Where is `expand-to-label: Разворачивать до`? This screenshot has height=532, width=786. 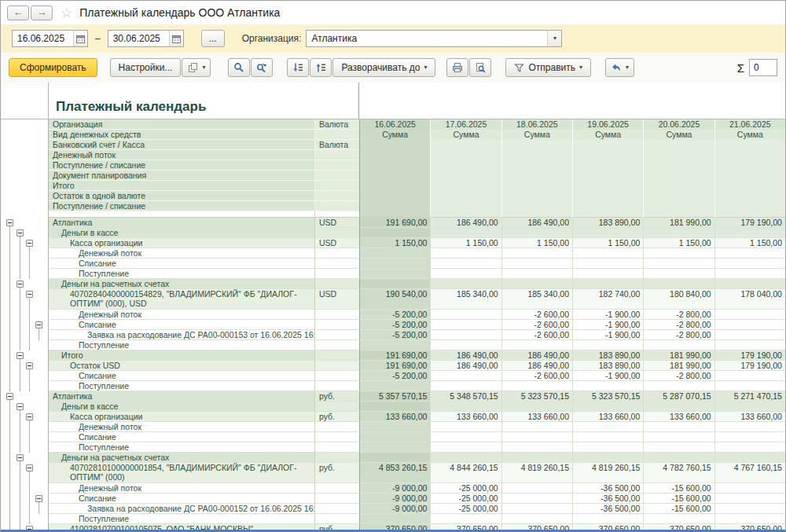
expand-to-label: Разворачивать до is located at coordinates (380, 68).